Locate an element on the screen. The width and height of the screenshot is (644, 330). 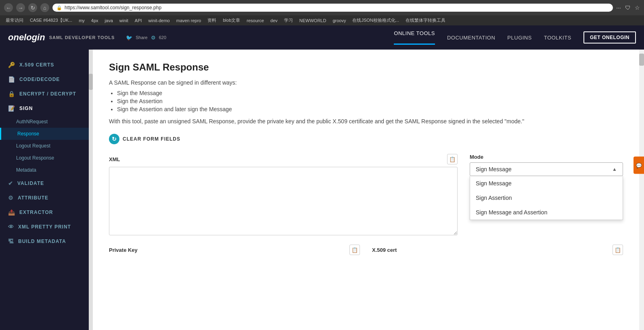
mode-label-row: Mode is located at coordinates (546, 157).